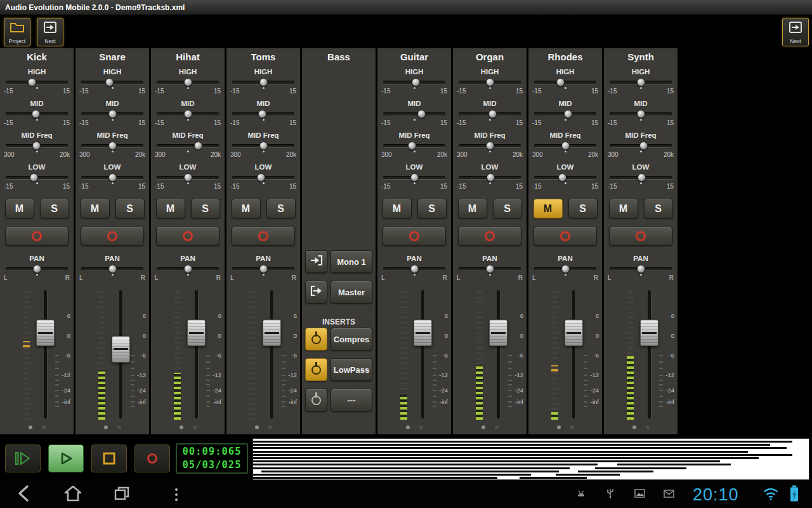 This screenshot has height=508, width=812. What do you see at coordinates (351, 292) in the screenshot?
I see `routing-target-button: Master` at bounding box center [351, 292].